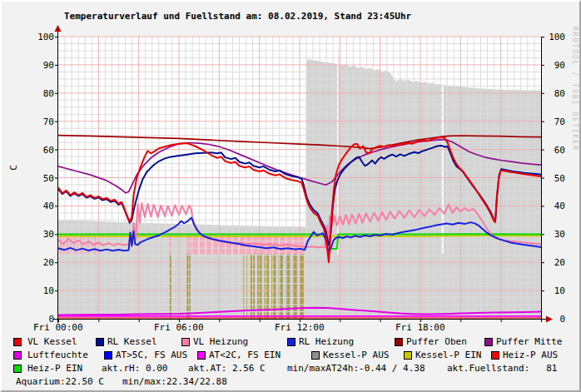  I want to click on legend-swatch-at5-aus, so click(108, 355).